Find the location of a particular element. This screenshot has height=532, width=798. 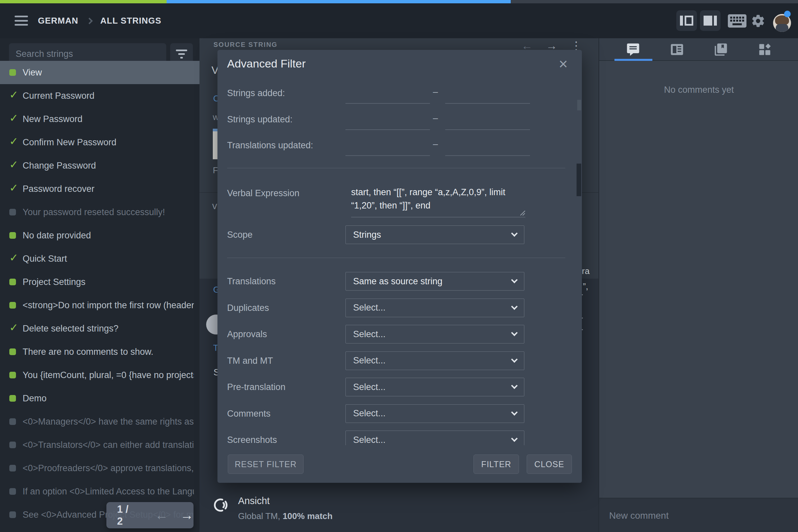

new-comment-area: New comment is located at coordinates (699, 515).